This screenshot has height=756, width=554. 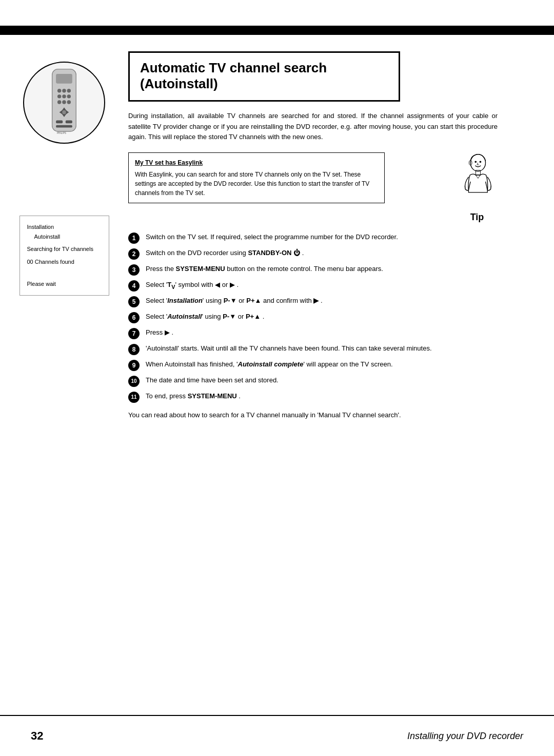 What do you see at coordinates (313, 285) in the screenshot?
I see `step-4: 4 Select 'TV' symbol with ◀ or ▶ .` at bounding box center [313, 285].